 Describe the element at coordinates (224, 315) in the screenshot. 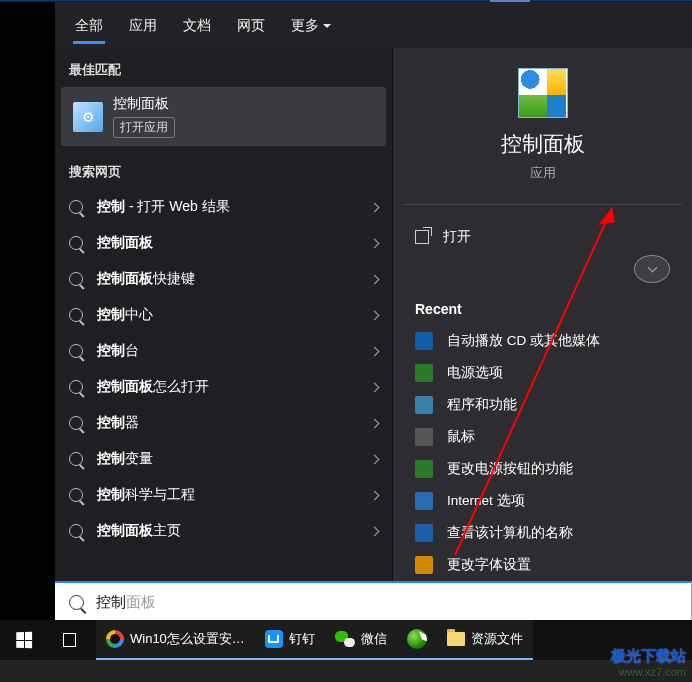

I see `web-suggestion-3: 控制中心` at that location.